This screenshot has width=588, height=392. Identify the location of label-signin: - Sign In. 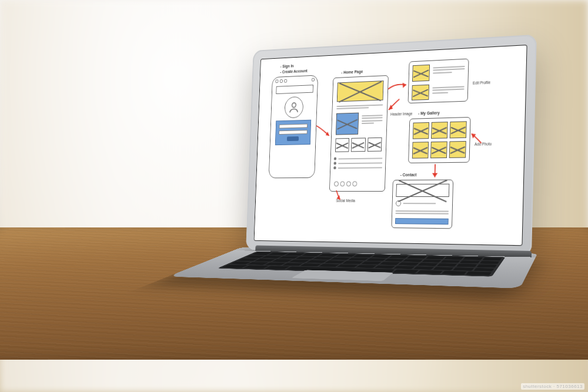
(287, 66).